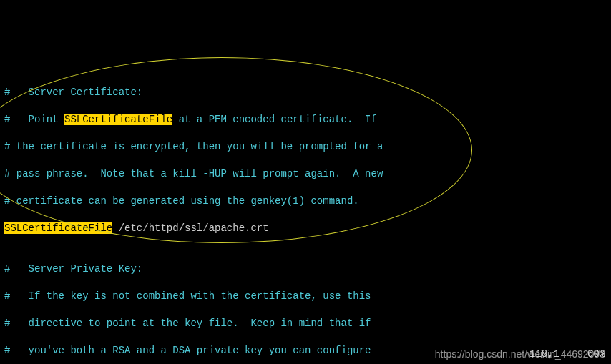 This screenshot has height=364, width=611. I want to click on text: # Point, so click(34, 119).